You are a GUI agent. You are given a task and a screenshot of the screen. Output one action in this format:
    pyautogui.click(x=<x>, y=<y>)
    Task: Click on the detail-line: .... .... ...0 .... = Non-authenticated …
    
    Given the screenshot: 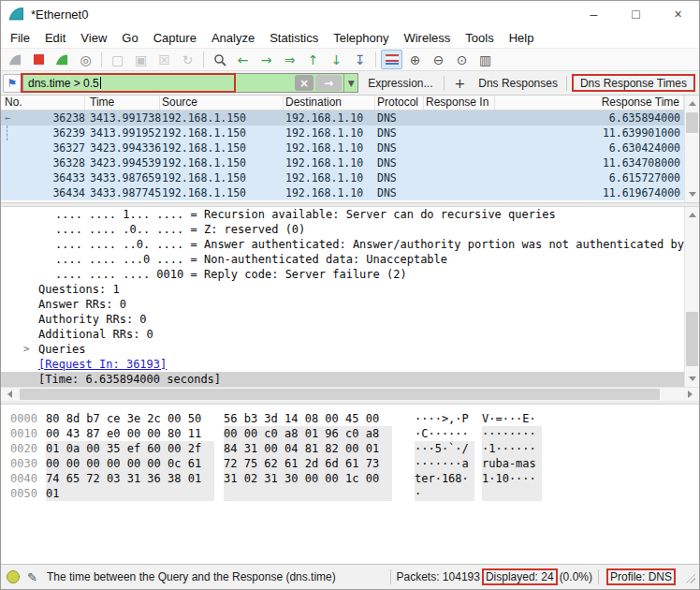 What is the action you would take?
    pyautogui.click(x=343, y=259)
    